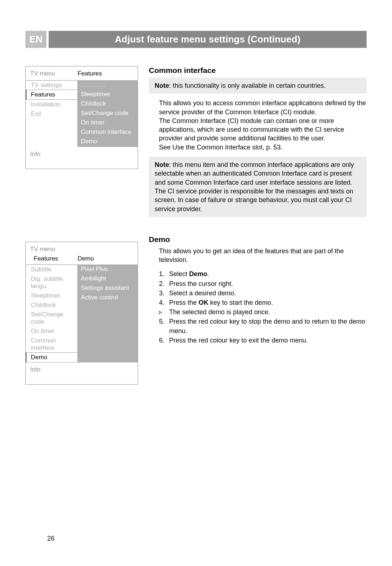 The height and width of the screenshot is (566, 392). I want to click on demo-step: 5.Press the red colour key to stop the d…, so click(263, 326).